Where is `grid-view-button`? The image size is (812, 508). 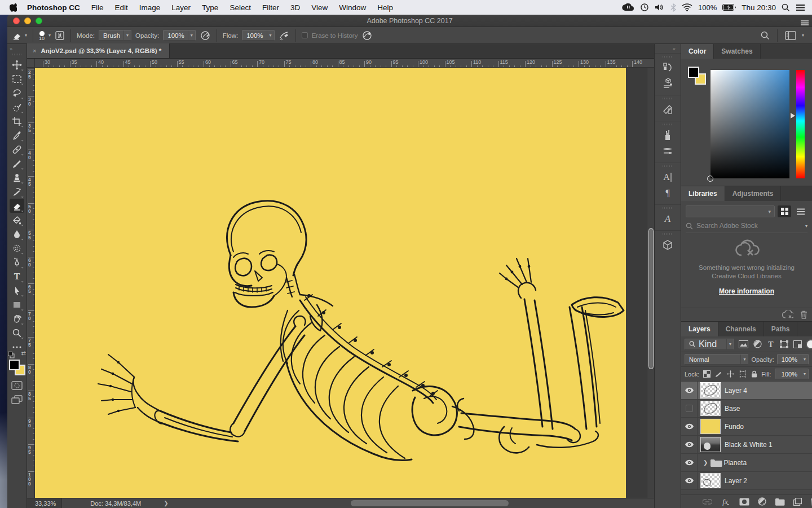
grid-view-button is located at coordinates (784, 211).